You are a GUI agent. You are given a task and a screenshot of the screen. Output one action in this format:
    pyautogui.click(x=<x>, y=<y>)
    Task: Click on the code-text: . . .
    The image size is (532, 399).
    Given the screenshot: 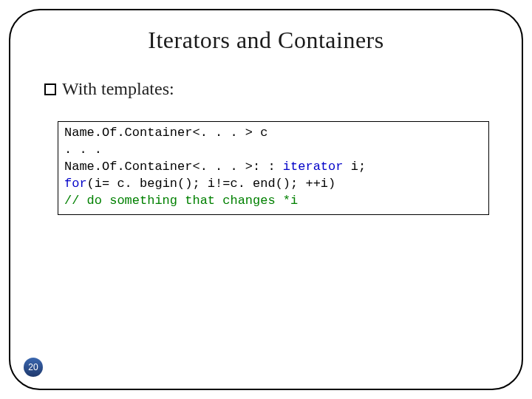 What is the action you would take?
    pyautogui.click(x=83, y=149)
    